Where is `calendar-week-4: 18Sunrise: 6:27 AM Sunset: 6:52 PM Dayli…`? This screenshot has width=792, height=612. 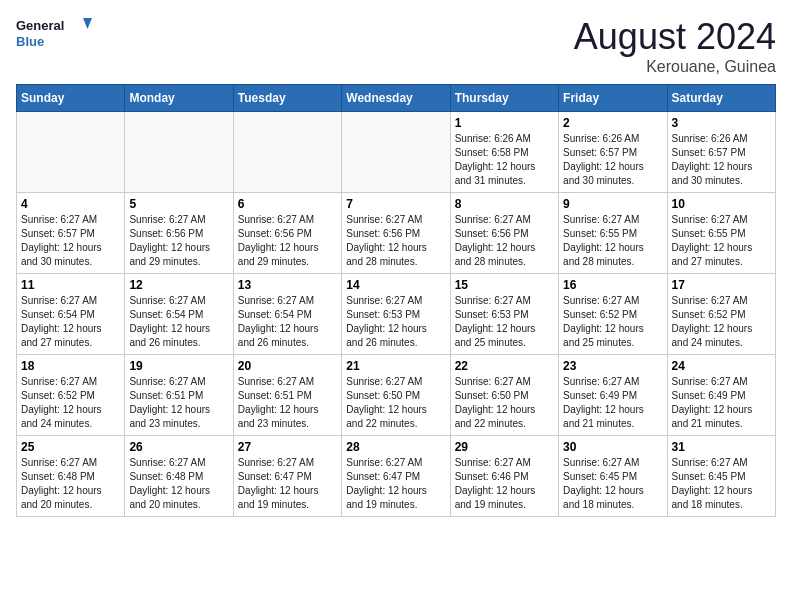 calendar-week-4: 18Sunrise: 6:27 AM Sunset: 6:52 PM Dayli… is located at coordinates (396, 396).